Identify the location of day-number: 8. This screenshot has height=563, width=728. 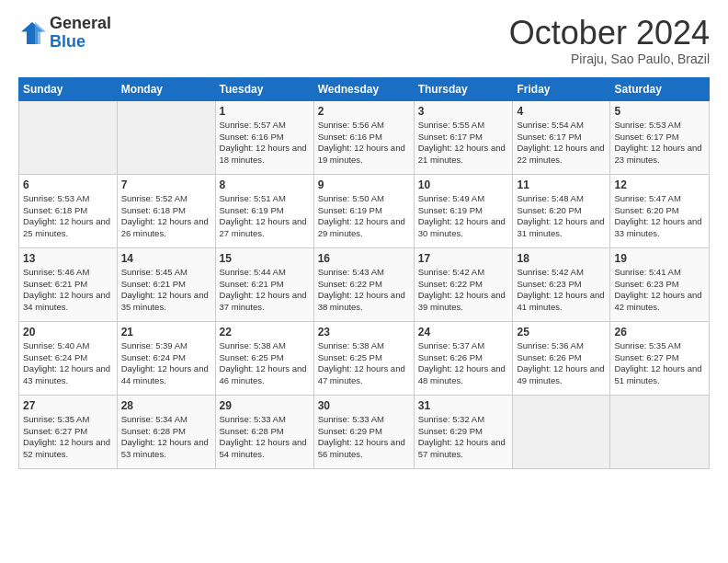
(265, 185).